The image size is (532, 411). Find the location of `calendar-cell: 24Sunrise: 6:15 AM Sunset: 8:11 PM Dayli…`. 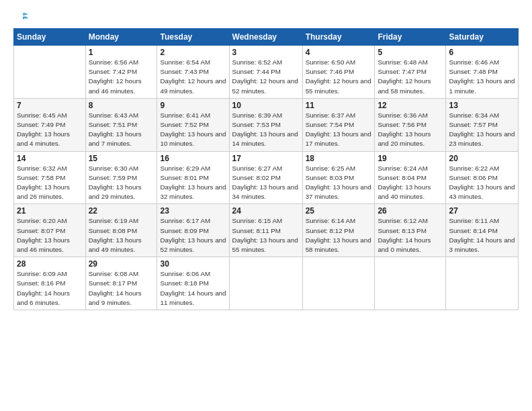

calendar-cell: 24Sunrise: 6:15 AM Sunset: 8:11 PM Dayli… is located at coordinates (266, 231).